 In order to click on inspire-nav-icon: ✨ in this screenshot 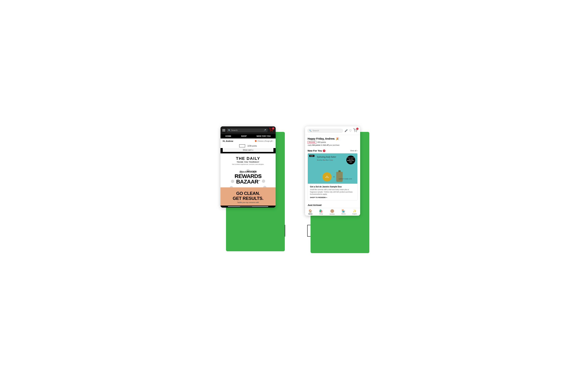, I will do `click(355, 211)`.